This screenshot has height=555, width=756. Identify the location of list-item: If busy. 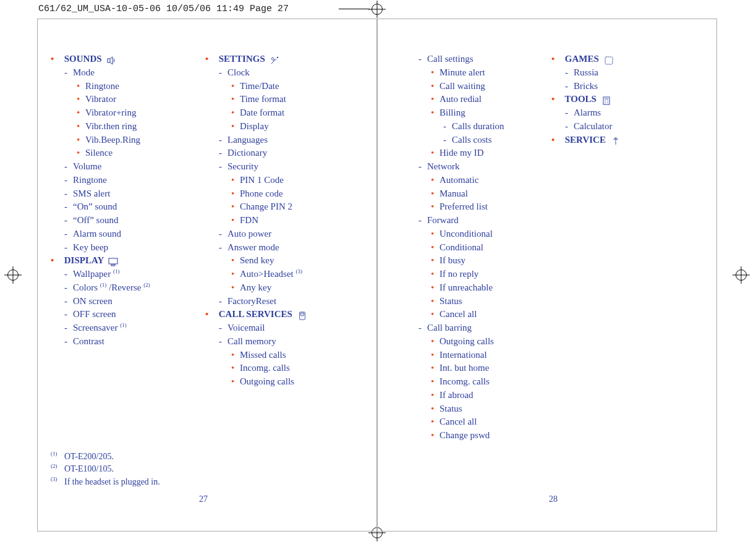
(476, 261).